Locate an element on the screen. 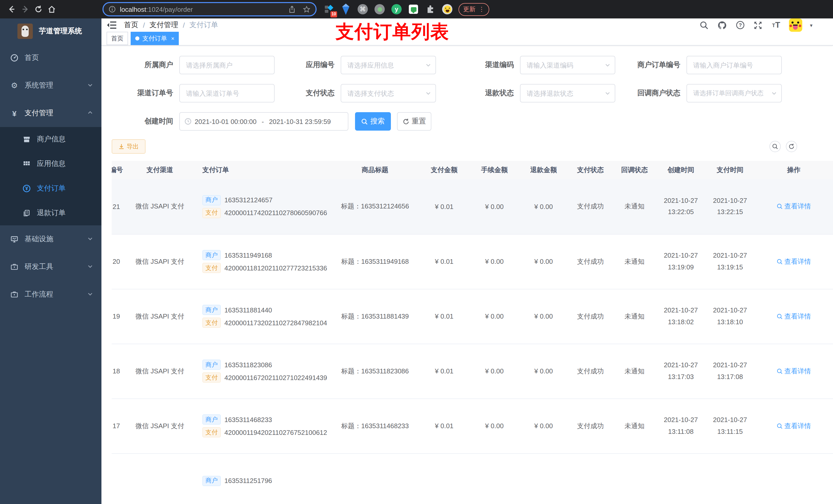  sidebar-item-app-info: 应用信息 is located at coordinates (51, 164).